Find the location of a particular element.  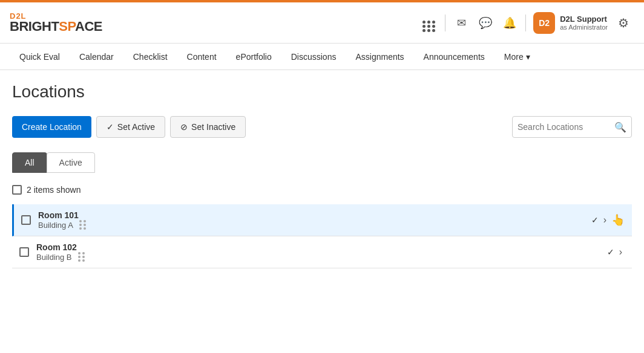

search-box: 🔍 is located at coordinates (572, 127).